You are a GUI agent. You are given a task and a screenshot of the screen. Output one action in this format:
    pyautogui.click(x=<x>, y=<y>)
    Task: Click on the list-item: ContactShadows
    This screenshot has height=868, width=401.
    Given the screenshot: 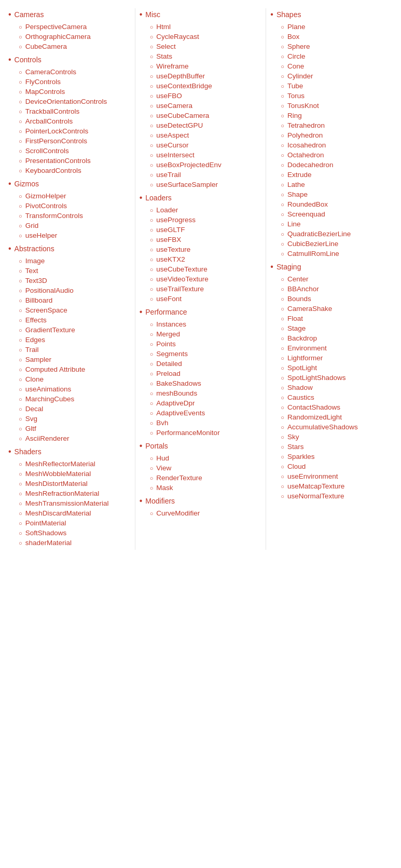 What is the action you would take?
    pyautogui.click(x=337, y=407)
    